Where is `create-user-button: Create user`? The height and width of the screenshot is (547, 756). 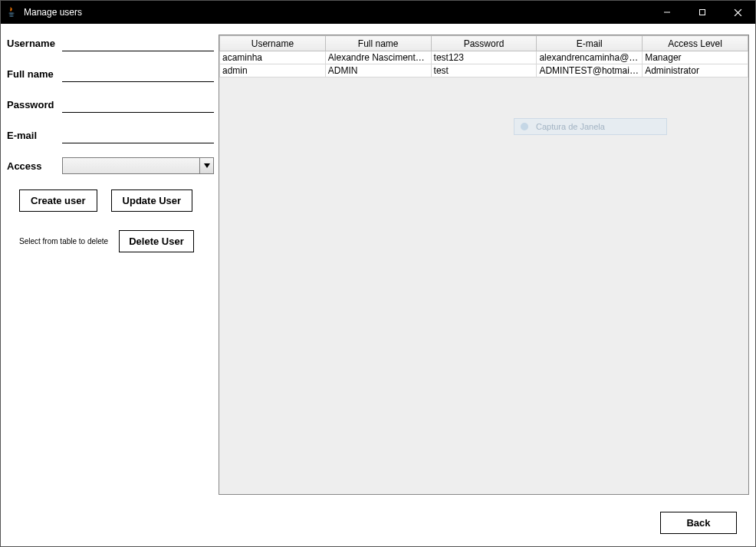 create-user-button: Create user is located at coordinates (58, 201).